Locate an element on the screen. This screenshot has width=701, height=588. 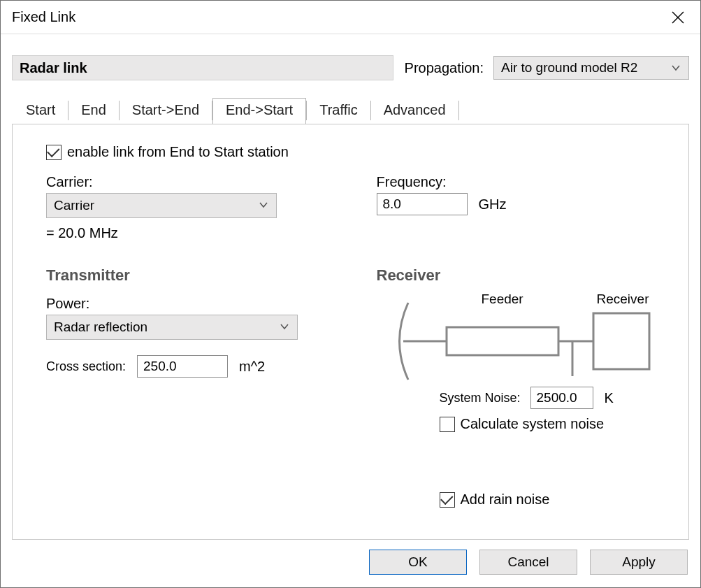
tab-bar: Start End Start->End End->Start Traffic … is located at coordinates (351, 110).